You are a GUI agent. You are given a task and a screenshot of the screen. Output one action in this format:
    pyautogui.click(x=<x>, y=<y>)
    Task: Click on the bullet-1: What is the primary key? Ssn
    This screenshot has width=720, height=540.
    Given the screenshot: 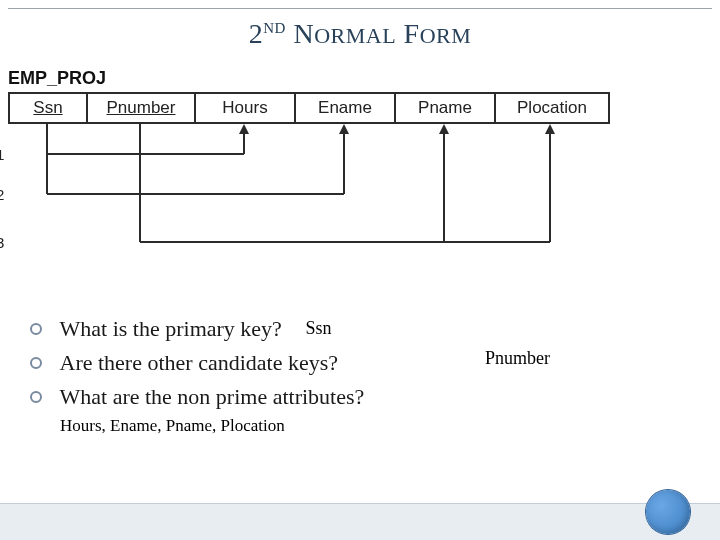 What is the action you would take?
    pyautogui.click(x=360, y=328)
    